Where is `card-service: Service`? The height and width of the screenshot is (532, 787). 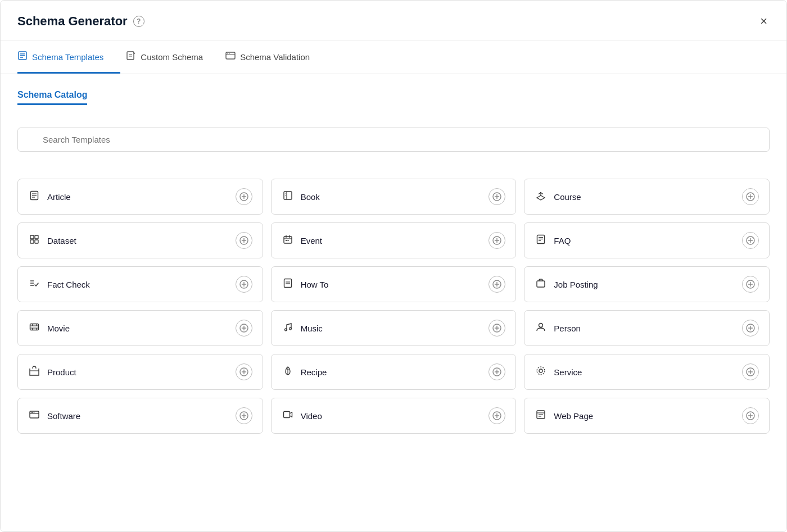
card-service: Service is located at coordinates (646, 372).